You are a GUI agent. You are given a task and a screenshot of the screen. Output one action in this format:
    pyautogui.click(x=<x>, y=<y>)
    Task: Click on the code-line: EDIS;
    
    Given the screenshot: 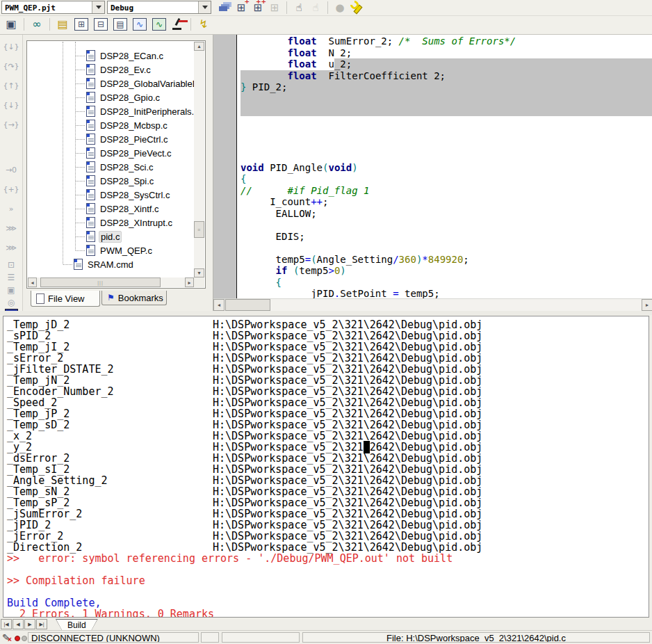 What is the action you would take?
    pyautogui.click(x=446, y=236)
    